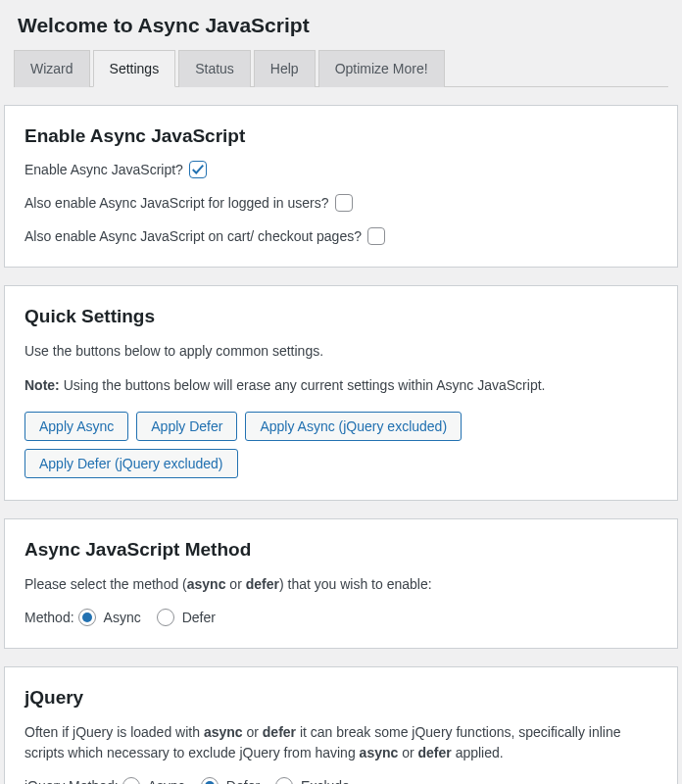 The image size is (682, 784). What do you see at coordinates (478, 753) in the screenshot?
I see `jq-d9: applied.` at bounding box center [478, 753].